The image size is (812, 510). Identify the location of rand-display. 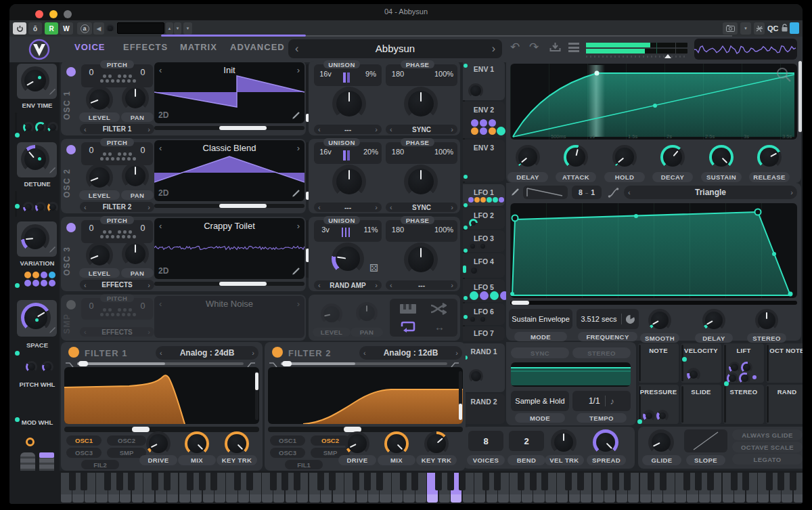
(571, 375).